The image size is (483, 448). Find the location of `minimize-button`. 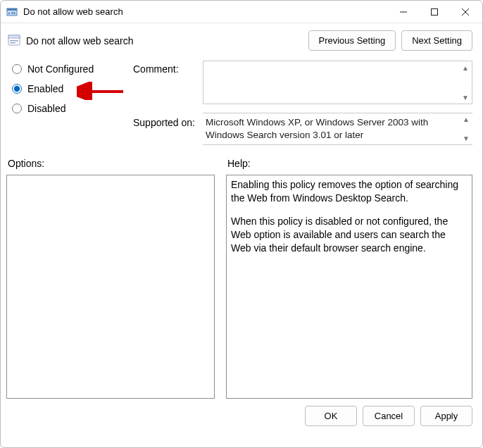

minimize-button is located at coordinates (403, 12).